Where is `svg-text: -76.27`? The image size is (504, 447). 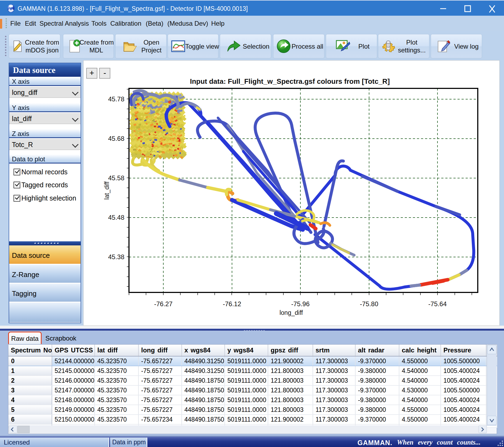 svg-text: -76.27 is located at coordinates (163, 304).